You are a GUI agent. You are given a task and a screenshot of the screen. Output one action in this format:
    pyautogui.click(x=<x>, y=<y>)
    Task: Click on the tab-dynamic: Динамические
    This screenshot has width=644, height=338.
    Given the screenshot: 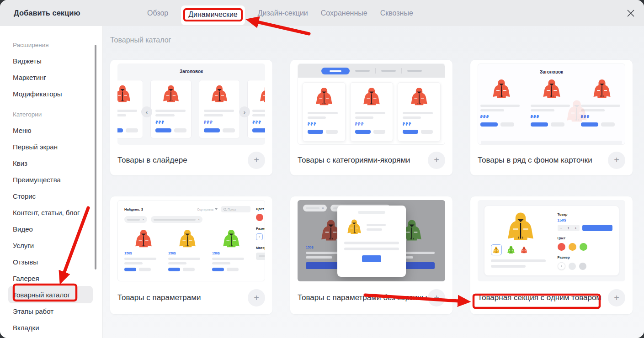 What is the action you would take?
    pyautogui.click(x=213, y=16)
    